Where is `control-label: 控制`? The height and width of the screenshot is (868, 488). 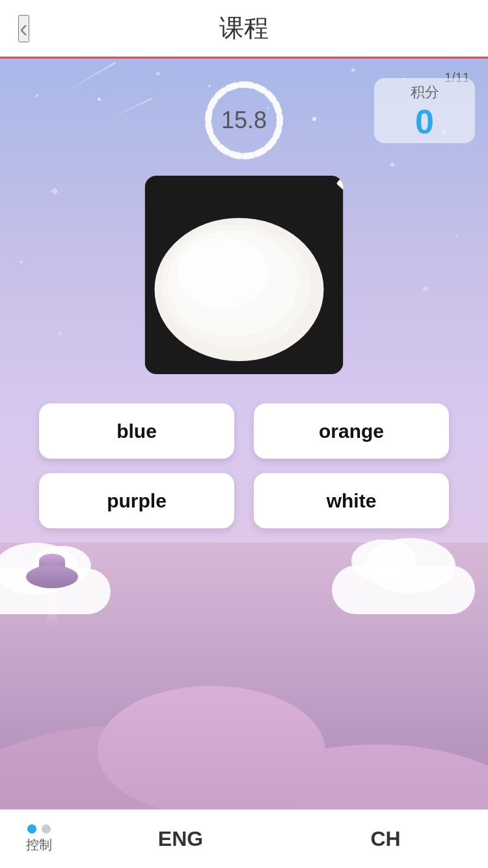
control-label: 控制 is located at coordinates (39, 845).